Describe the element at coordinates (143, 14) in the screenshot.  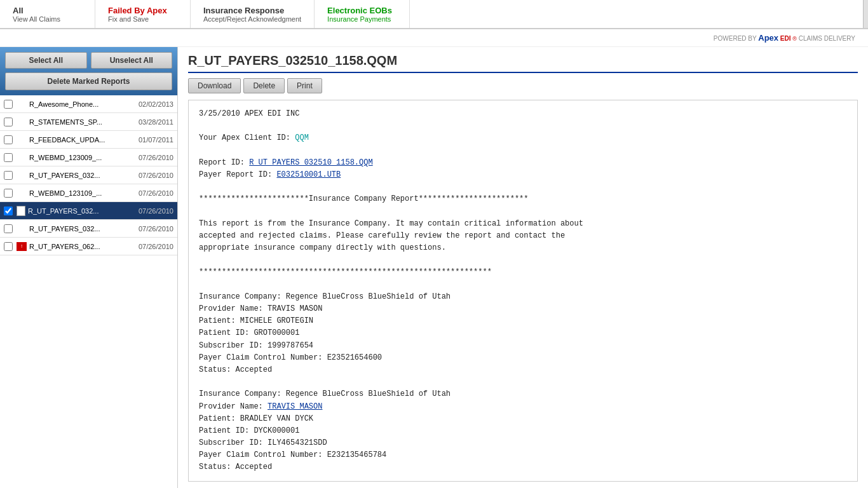
I see `tab-failed: Failed By Apex Fix and Save` at that location.